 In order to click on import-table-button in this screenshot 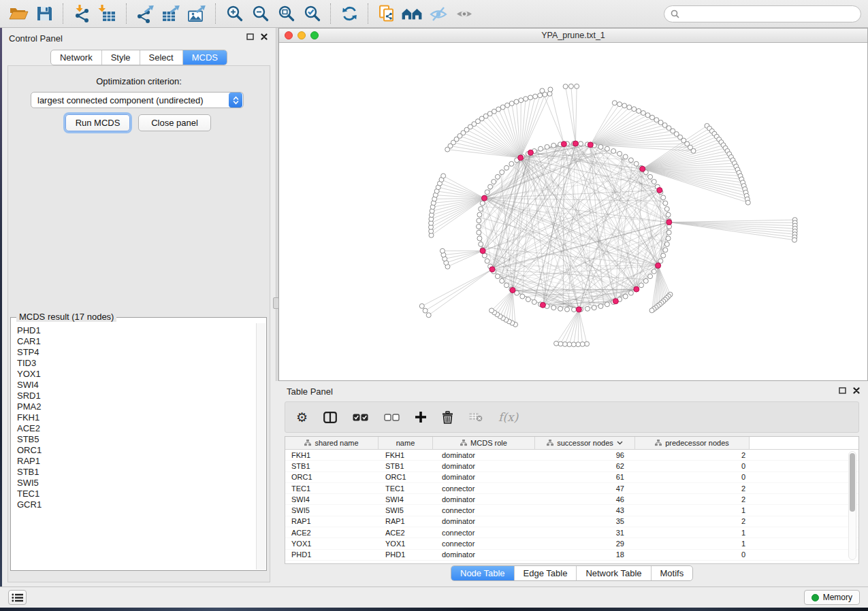, I will do `click(108, 14)`.